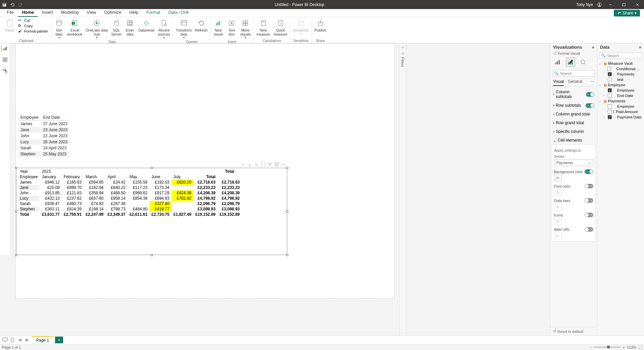 This screenshot has height=350, width=644. I want to click on more-visuals-button: More visuals▾, so click(245, 29).